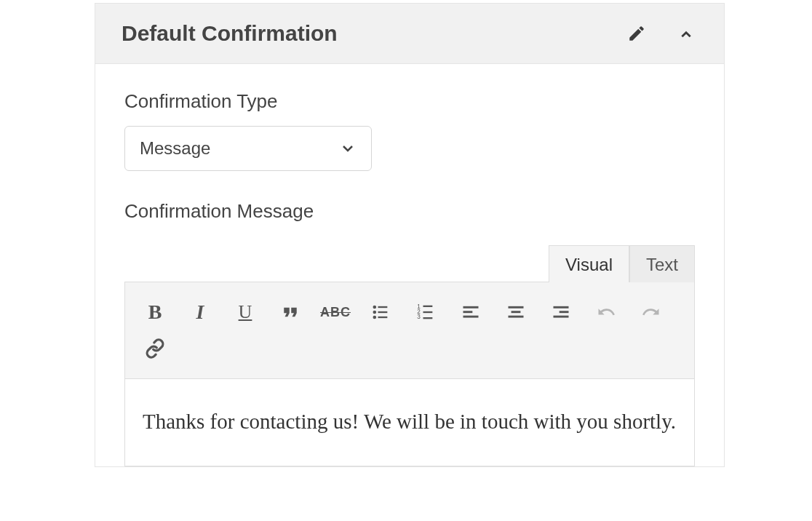 Image resolution: width=812 pixels, height=521 pixels. I want to click on underline-button: U, so click(245, 312).